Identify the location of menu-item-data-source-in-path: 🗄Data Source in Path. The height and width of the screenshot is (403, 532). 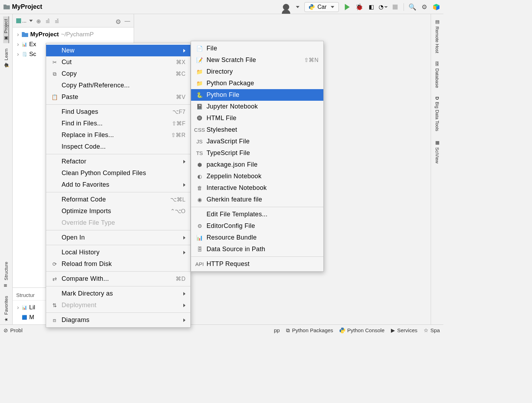
(257, 249).